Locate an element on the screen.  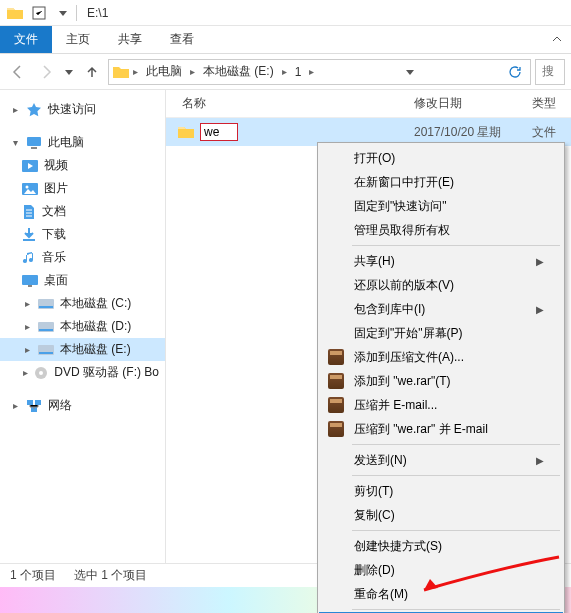
menu-item-label: 复制(C) is located at coordinates (374, 516).